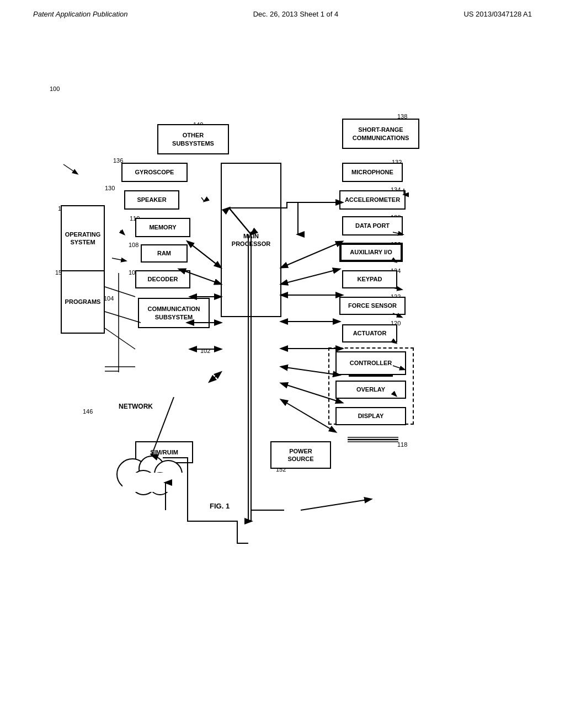 This screenshot has height=728, width=565. I want to click on header-right: US 2013/0347128 A1, so click(498, 14).